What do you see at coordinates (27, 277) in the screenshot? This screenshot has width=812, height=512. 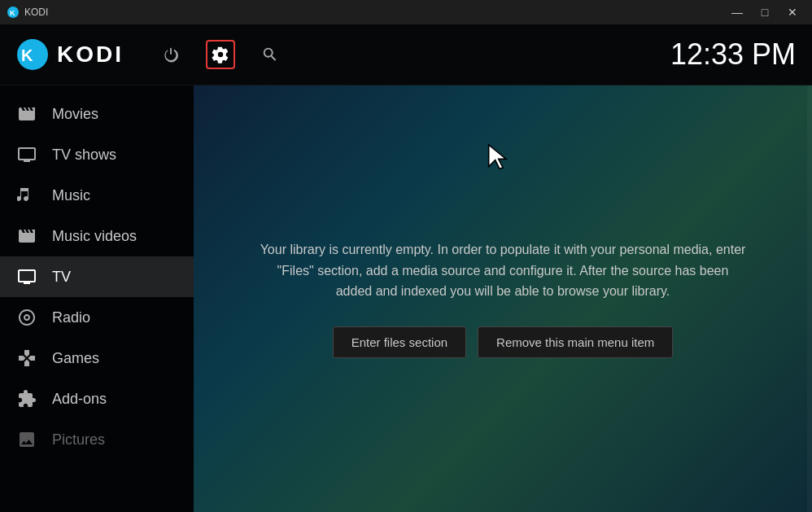 I see `tv-icon` at bounding box center [27, 277].